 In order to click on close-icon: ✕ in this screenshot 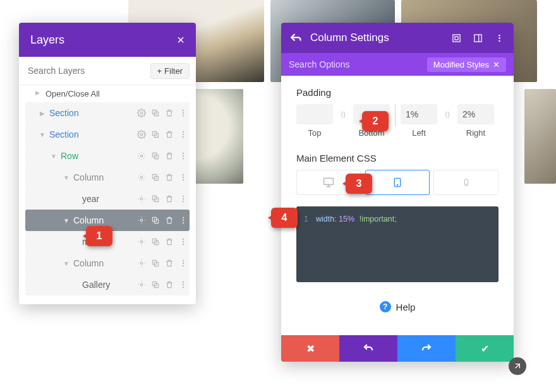, I will do `click(497, 64)`.